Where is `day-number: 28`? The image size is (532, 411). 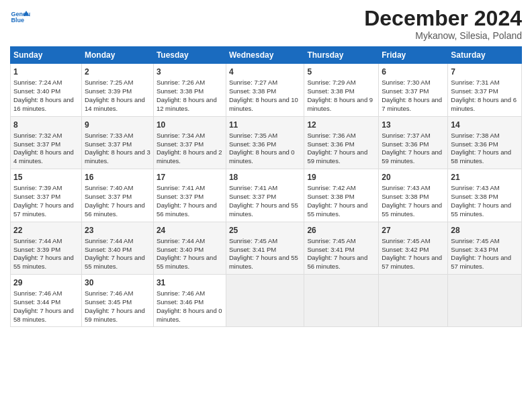
day-number: 28 is located at coordinates (485, 230).